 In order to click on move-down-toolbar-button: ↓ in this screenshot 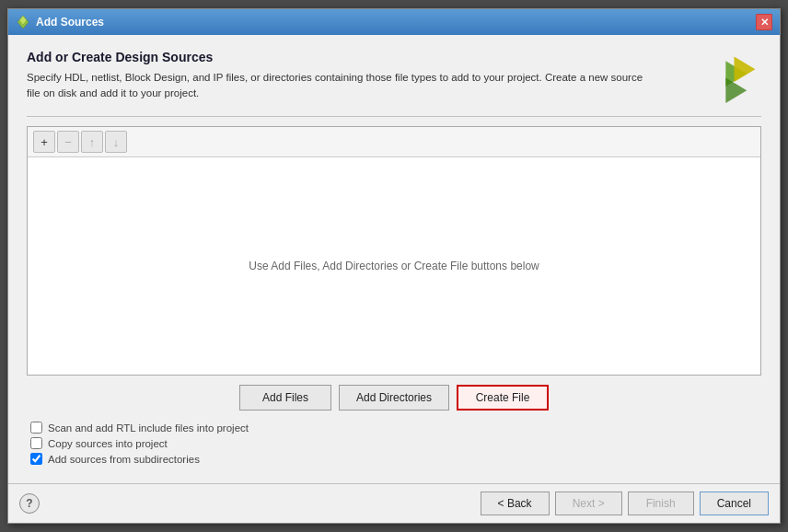, I will do `click(116, 142)`.